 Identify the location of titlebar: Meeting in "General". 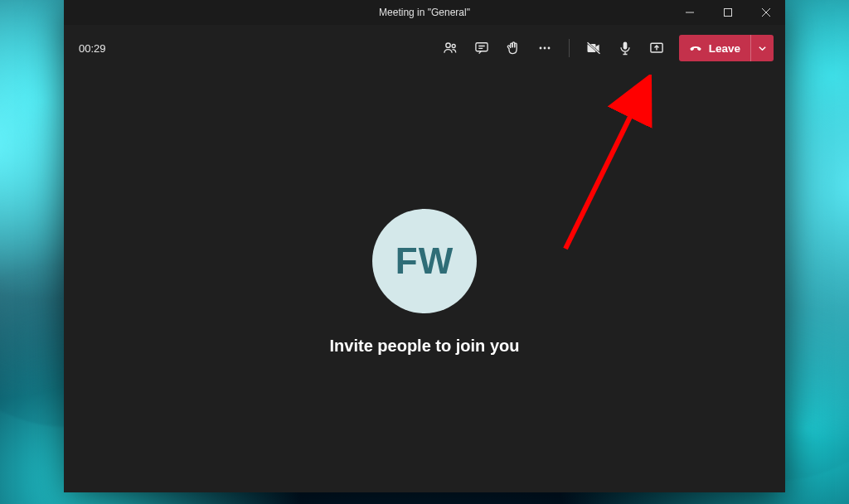
(424, 12).